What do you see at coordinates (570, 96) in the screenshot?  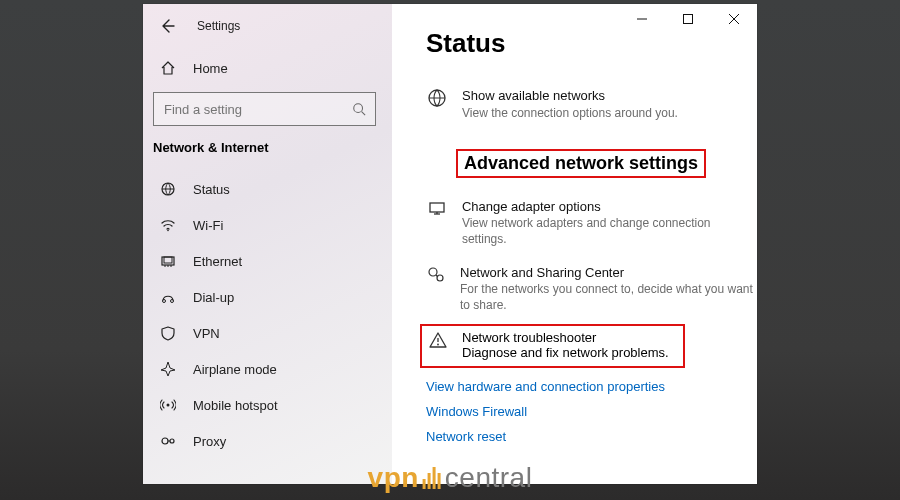 I see `option-title: Show available networks` at bounding box center [570, 96].